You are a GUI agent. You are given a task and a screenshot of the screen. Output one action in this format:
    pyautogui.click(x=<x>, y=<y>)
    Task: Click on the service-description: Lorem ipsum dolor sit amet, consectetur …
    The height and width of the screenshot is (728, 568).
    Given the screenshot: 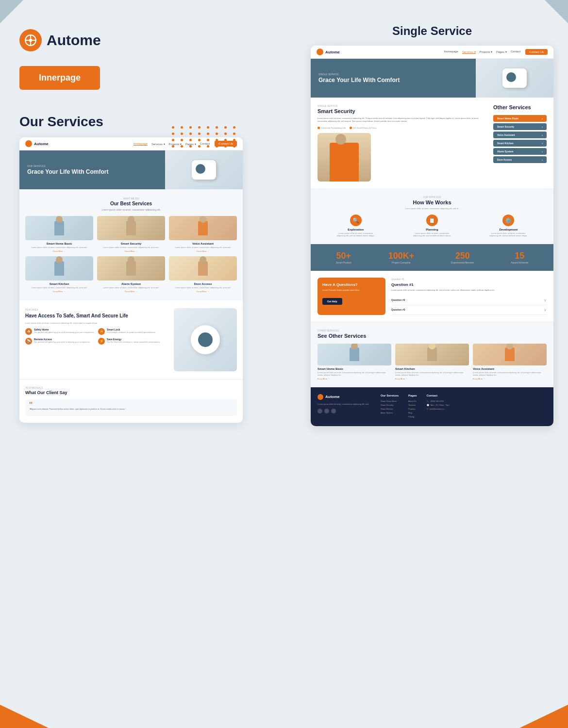 What is the action you would take?
    pyautogui.click(x=402, y=120)
    